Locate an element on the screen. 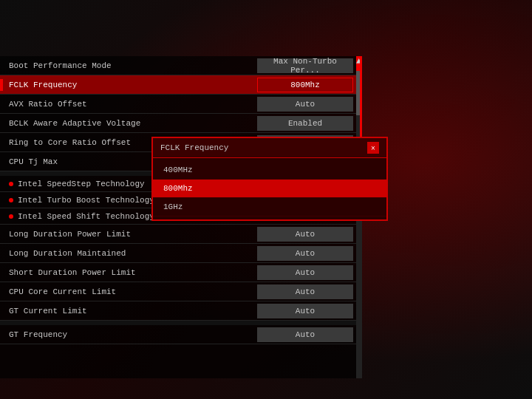  option-800mhz: 800Mhz is located at coordinates (270, 189).